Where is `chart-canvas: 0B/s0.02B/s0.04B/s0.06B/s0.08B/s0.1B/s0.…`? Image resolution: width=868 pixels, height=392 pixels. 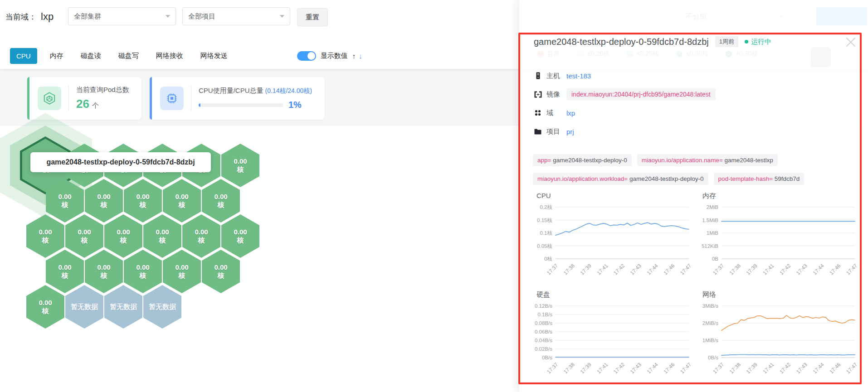
chart-canvas: 0B/s0.02B/s0.04B/s0.06B/s0.08B/s0.1B/s0.… is located at coordinates (612, 342).